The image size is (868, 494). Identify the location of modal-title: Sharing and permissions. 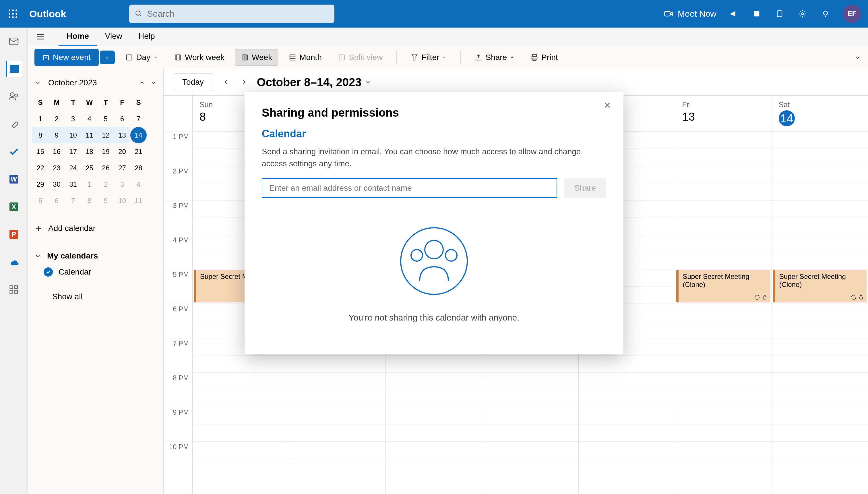
(434, 113).